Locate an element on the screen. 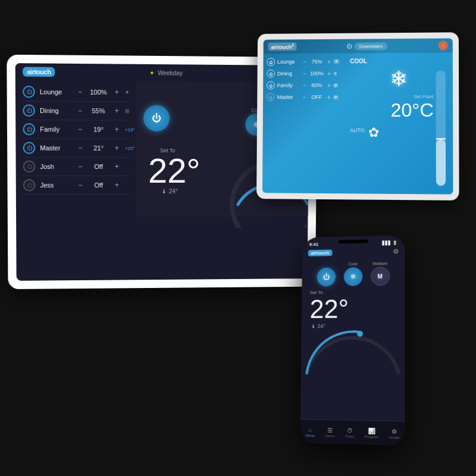  tb-alert: ! is located at coordinates (443, 45).